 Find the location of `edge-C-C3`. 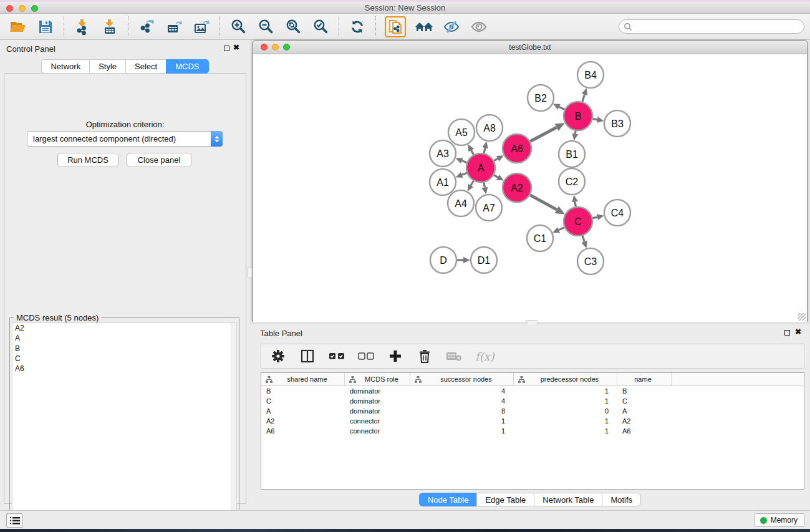

edge-C-C3 is located at coordinates (584, 239).